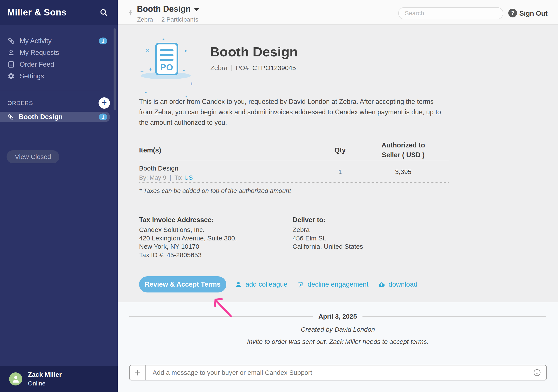 The width and height of the screenshot is (558, 392). I want to click on review-accept-terms-button: Review & Accept Terms, so click(183, 284).